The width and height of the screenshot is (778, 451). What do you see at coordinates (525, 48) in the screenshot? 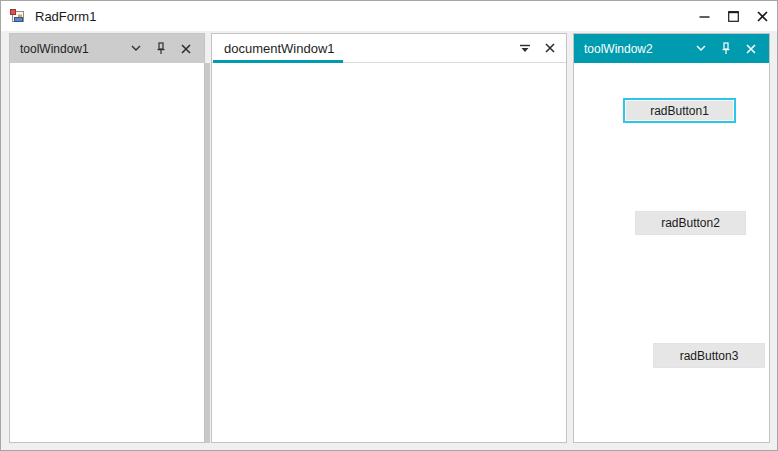
I see `window-position-icon` at bounding box center [525, 48].